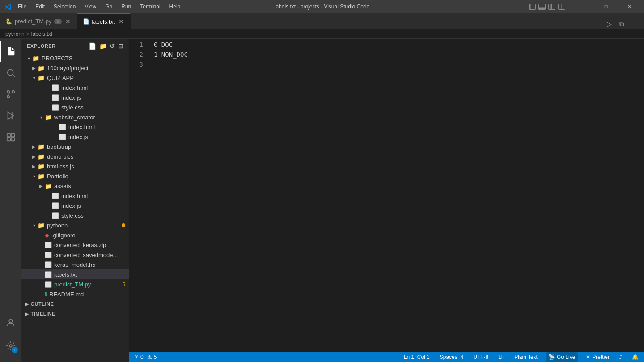 This screenshot has height=362, width=644. Describe the element at coordinates (75, 117) in the screenshot. I see `tree-website-creator: ▾ 📁 website_creator` at that location.